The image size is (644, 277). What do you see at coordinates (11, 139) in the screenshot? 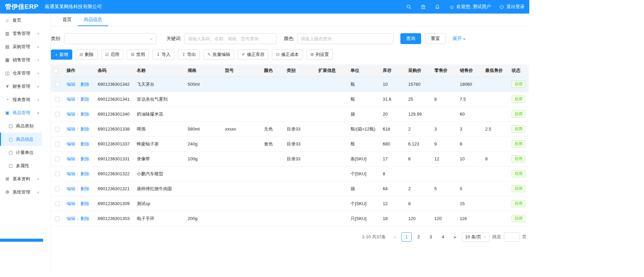
I see `doc-icon: ▢` at bounding box center [11, 139].